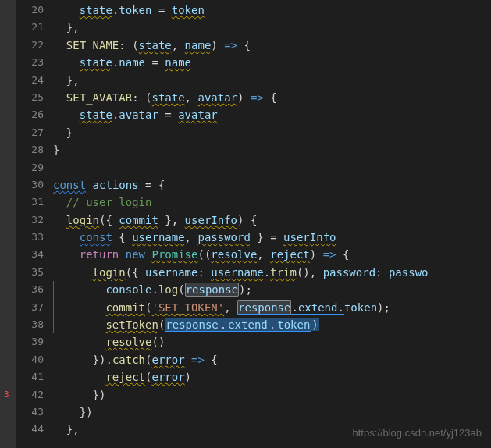 The width and height of the screenshot is (491, 448). I want to click on code-token: = {, so click(152, 185).